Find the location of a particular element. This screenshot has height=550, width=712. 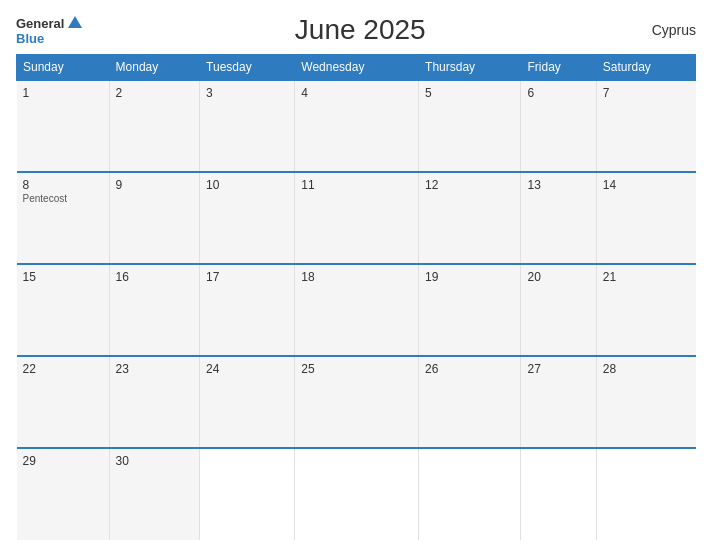

logo-icon is located at coordinates (75, 23).